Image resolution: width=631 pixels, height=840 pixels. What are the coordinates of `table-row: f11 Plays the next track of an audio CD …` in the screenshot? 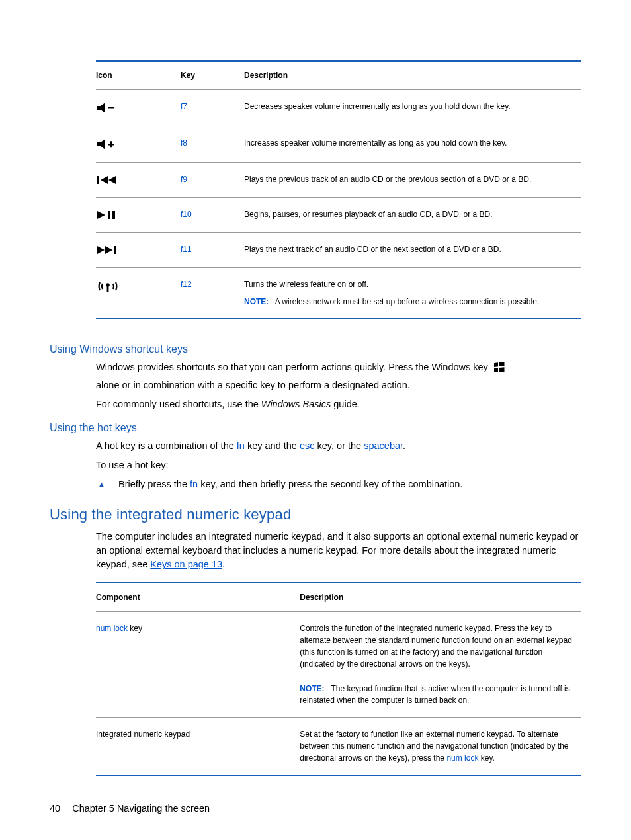 It's located at (339, 250).